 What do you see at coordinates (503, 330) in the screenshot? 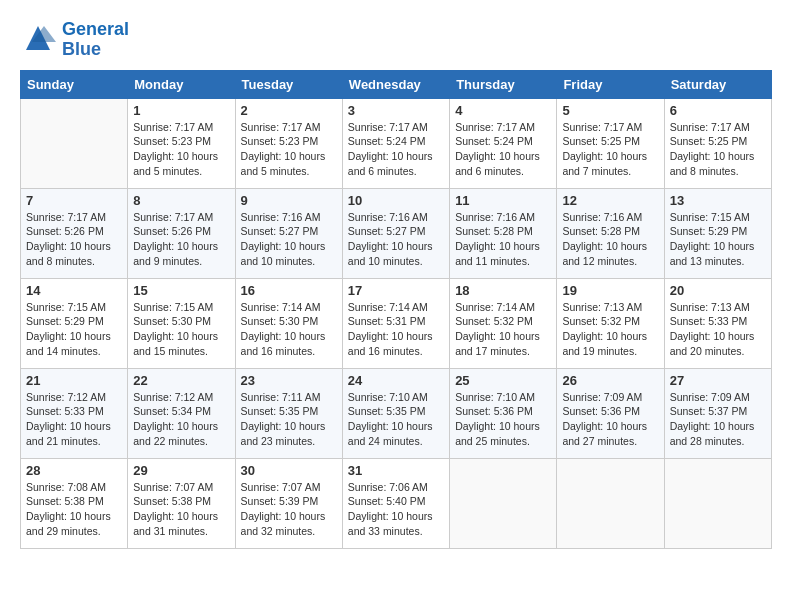
I see `day-info: Sunrise: 7:14 AMSunset: 5:32 PMDaylight:…` at bounding box center [503, 330].